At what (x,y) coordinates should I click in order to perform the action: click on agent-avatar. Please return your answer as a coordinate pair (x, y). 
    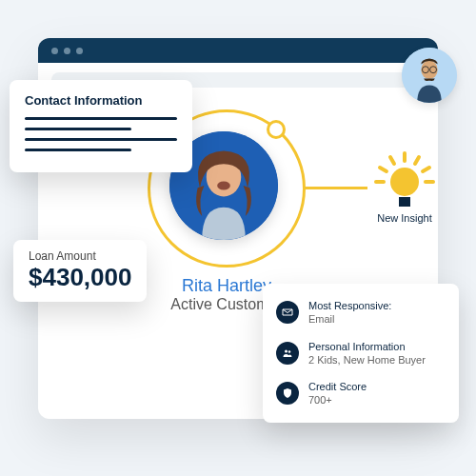
    Looking at the image, I should click on (429, 75).